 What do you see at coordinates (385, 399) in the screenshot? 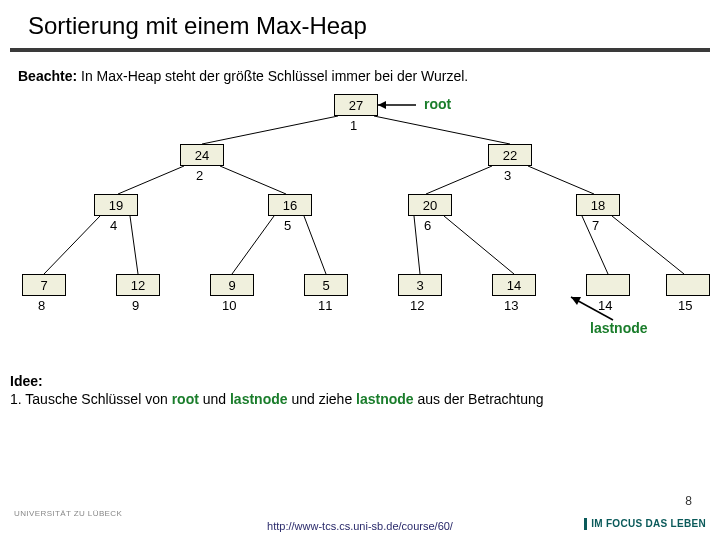
I see `idea-lastnode-2: lastnode` at bounding box center [385, 399].